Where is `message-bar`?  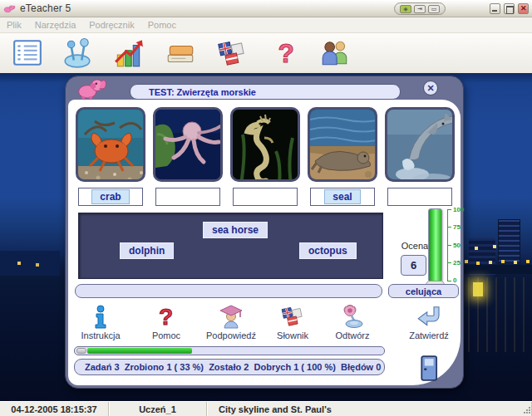 message-bar is located at coordinates (229, 291).